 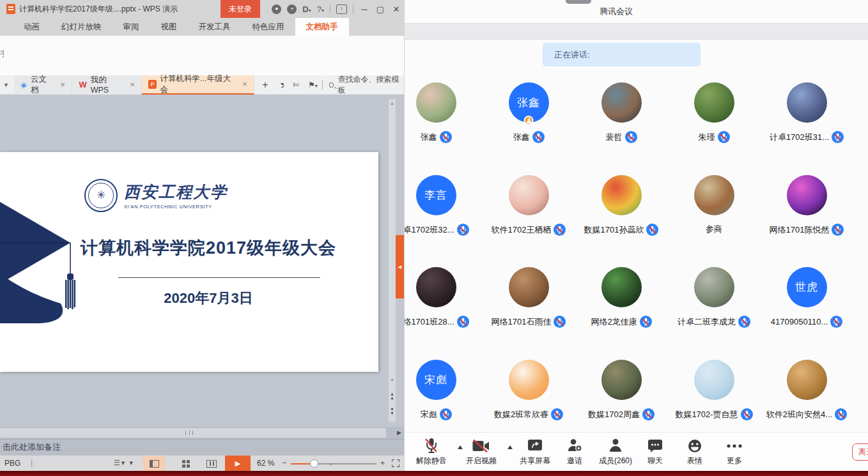 I want to click on menu-tab-6: 文档助手, so click(x=322, y=27).